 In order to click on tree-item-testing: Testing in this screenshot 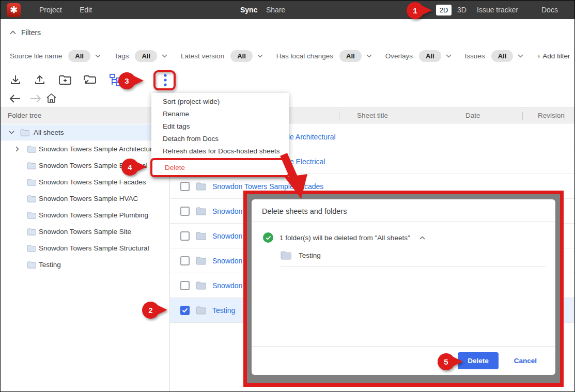, I will do `click(85, 264)`.